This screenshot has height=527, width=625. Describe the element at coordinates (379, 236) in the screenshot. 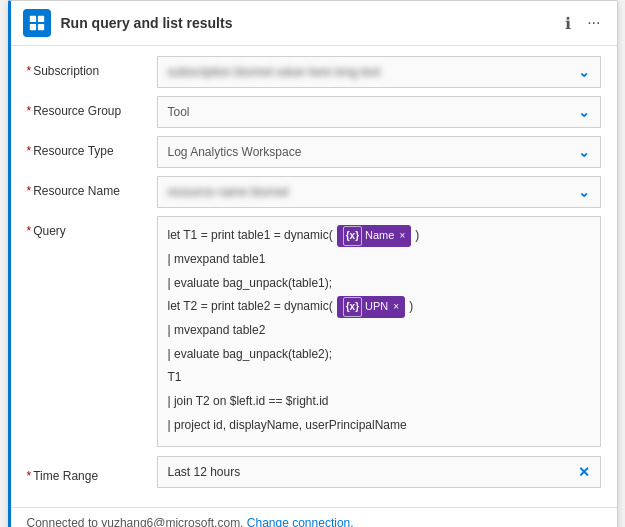

I see `query-line-1: let T1 = print table1 = dynamic( {x} Nam…` at that location.